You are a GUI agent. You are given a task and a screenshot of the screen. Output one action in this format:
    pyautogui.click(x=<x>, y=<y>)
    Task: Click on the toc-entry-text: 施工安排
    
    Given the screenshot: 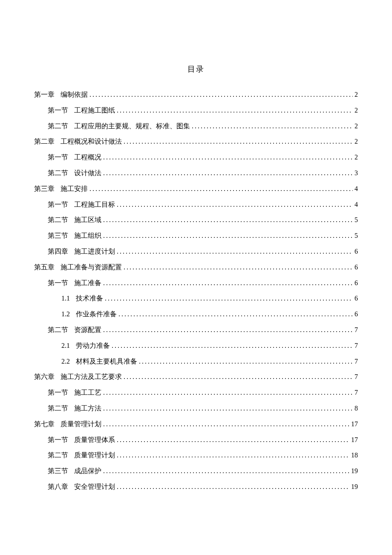 What is the action you would take?
    pyautogui.click(x=74, y=189)
    